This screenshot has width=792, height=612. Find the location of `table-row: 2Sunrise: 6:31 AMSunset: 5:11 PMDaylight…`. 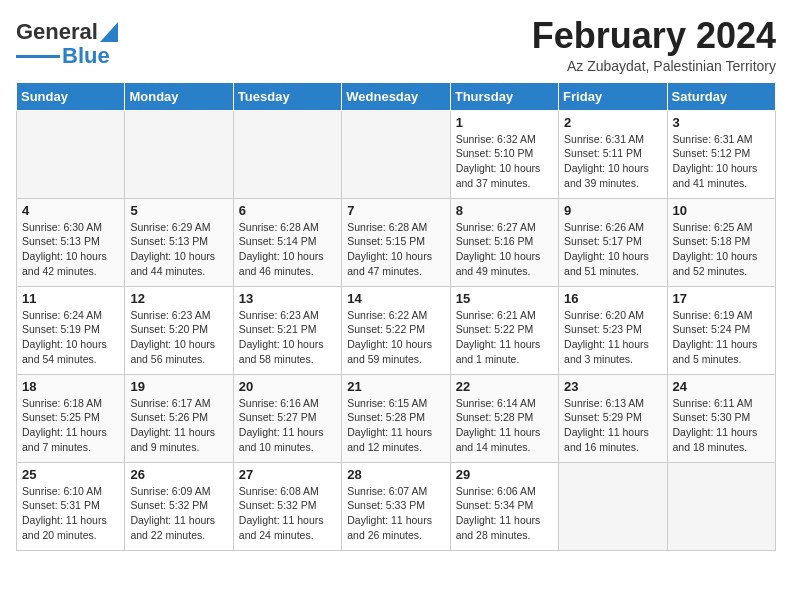

table-row: 2Sunrise: 6:31 AMSunset: 5:11 PMDaylight… is located at coordinates (613, 154).